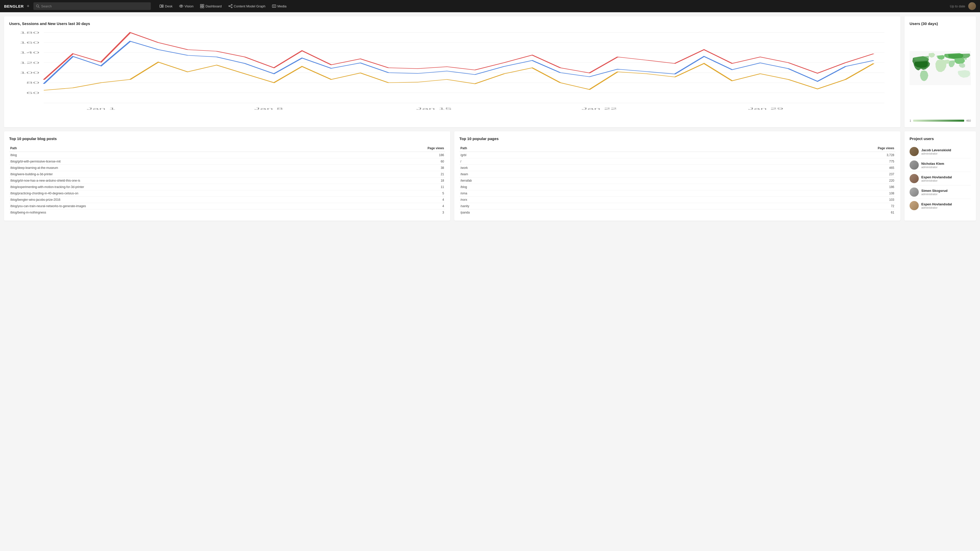  I want to click on nav-desk: Desk, so click(166, 6).